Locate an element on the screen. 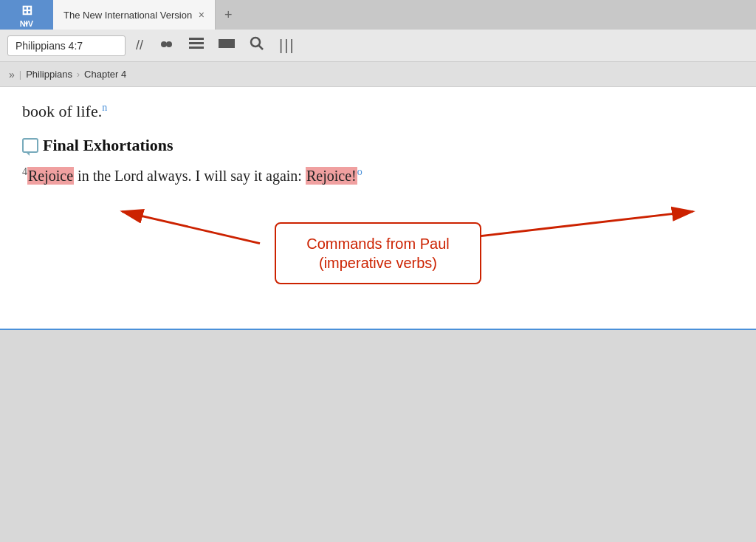  columns-button: ||| is located at coordinates (287, 46).